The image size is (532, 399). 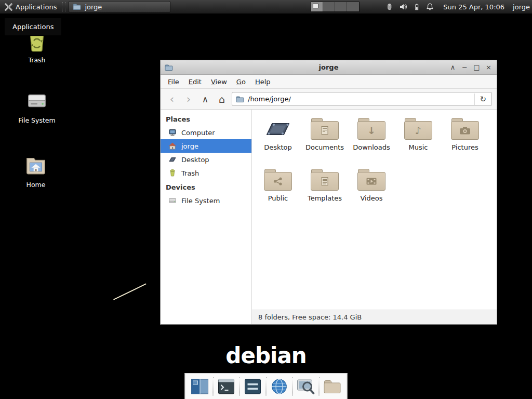 What do you see at coordinates (190, 174) in the screenshot?
I see `sidebar-item-label: Trash` at bounding box center [190, 174].